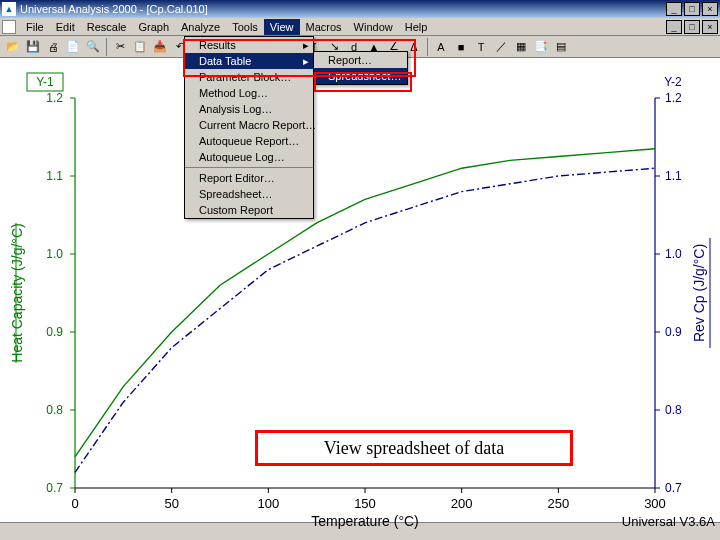 This screenshot has width=720, height=540. What do you see at coordinates (365, 504) in the screenshot?
I see `x-tick-label: 150` at bounding box center [365, 504].